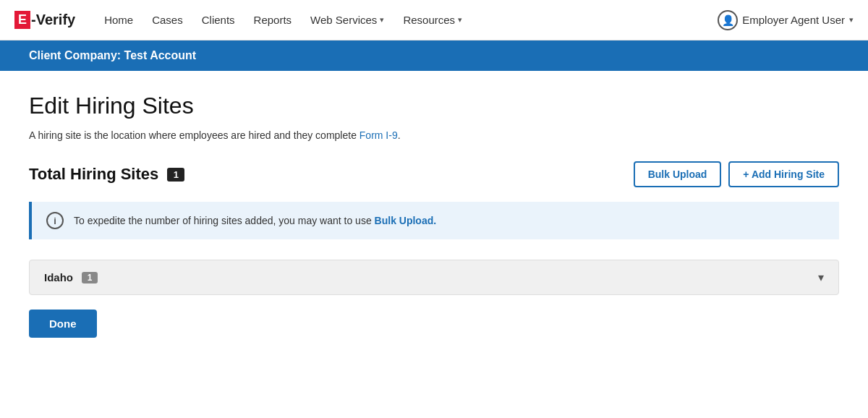  I want to click on page-title: Edit Hiring Sites, so click(434, 106).